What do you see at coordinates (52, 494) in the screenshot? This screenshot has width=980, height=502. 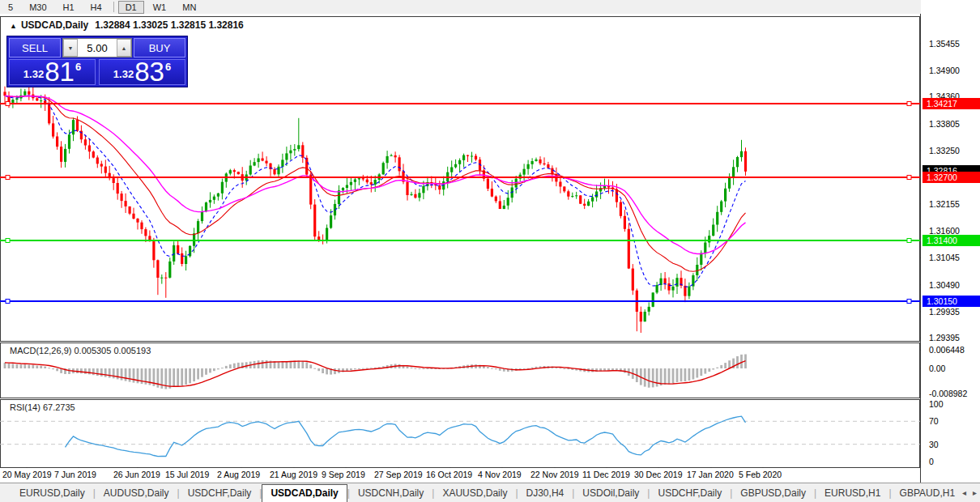 I see `tab-eurusd-daily: EURUSD,Daily` at bounding box center [52, 494].